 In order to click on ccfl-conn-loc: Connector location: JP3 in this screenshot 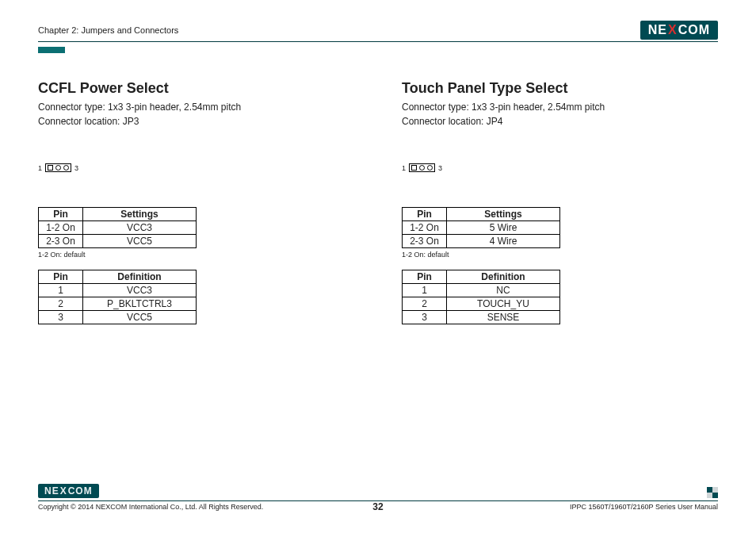, I will do `click(197, 121)`.